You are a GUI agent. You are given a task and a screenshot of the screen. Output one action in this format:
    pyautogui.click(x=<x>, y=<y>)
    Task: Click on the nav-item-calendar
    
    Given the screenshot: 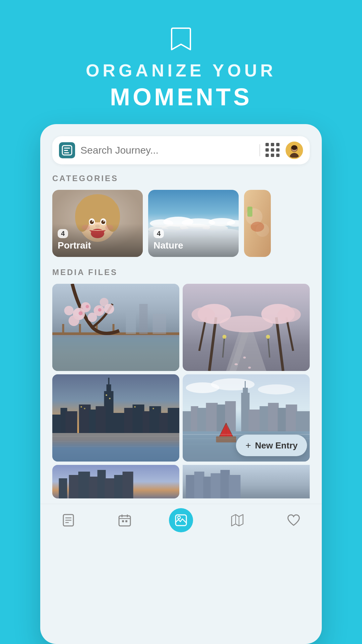 What is the action you would take?
    pyautogui.click(x=125, y=520)
    